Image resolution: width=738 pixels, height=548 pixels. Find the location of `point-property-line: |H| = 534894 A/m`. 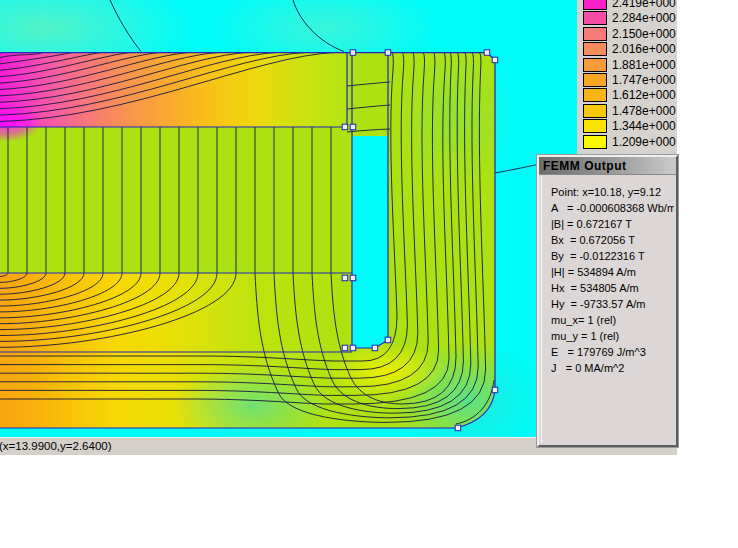

point-property-line: |H| = 534894 A/m is located at coordinates (612, 272).